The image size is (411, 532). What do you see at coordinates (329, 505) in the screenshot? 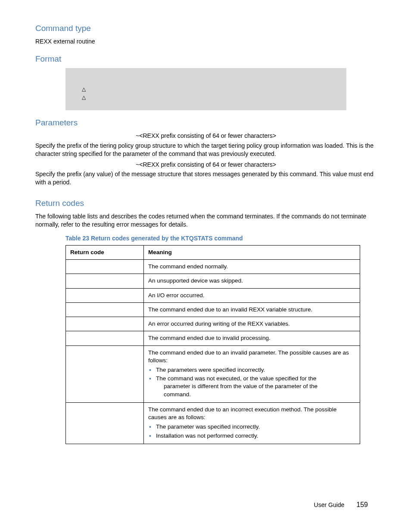
I see `footer-label: User Guide` at bounding box center [329, 505].